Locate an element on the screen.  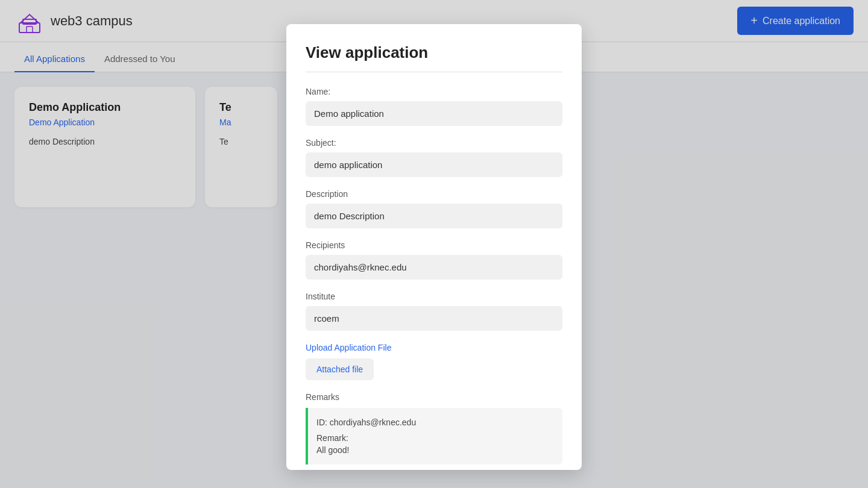
field-recipients: Recipients chordiyahs@rknec.edu is located at coordinates (434, 260).